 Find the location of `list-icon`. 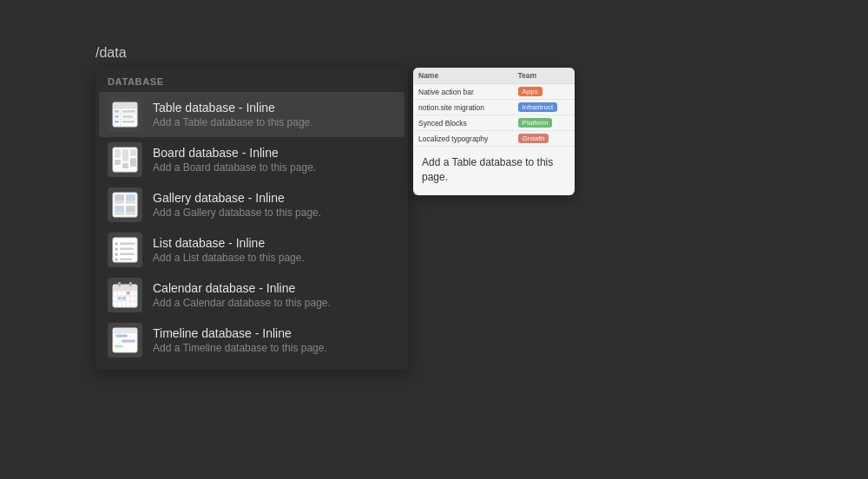

list-icon is located at coordinates (125, 250).